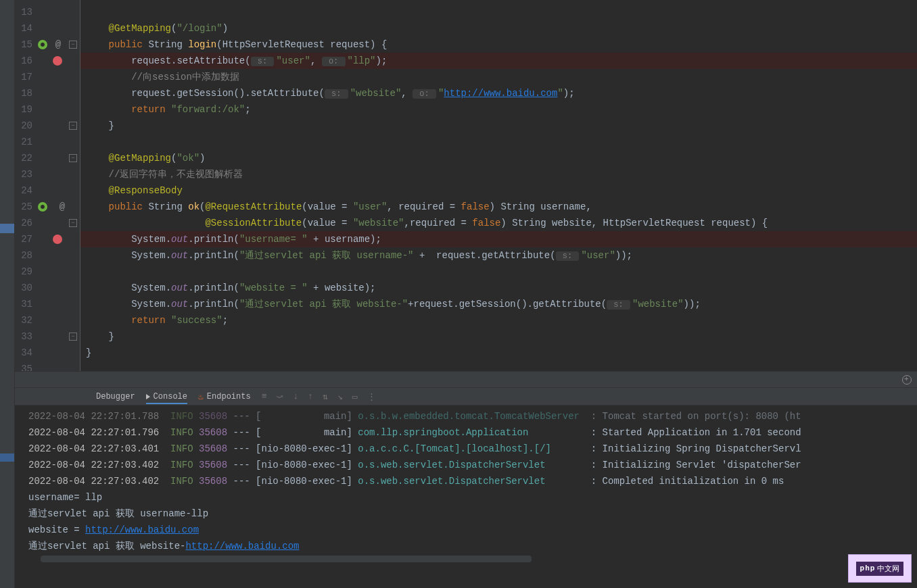  Describe the element at coordinates (310, 397) in the screenshot. I see `step-out-icon: ↑` at that location.